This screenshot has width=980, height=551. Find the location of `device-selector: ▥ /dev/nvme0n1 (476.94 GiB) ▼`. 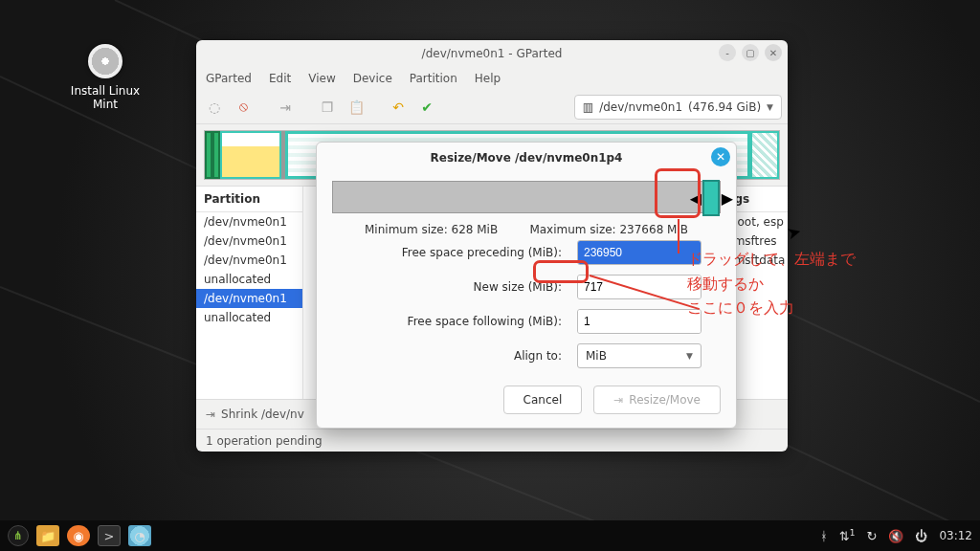

device-selector: ▥ /dev/nvme0n1 (476.94 GiB) ▼ is located at coordinates (678, 107).